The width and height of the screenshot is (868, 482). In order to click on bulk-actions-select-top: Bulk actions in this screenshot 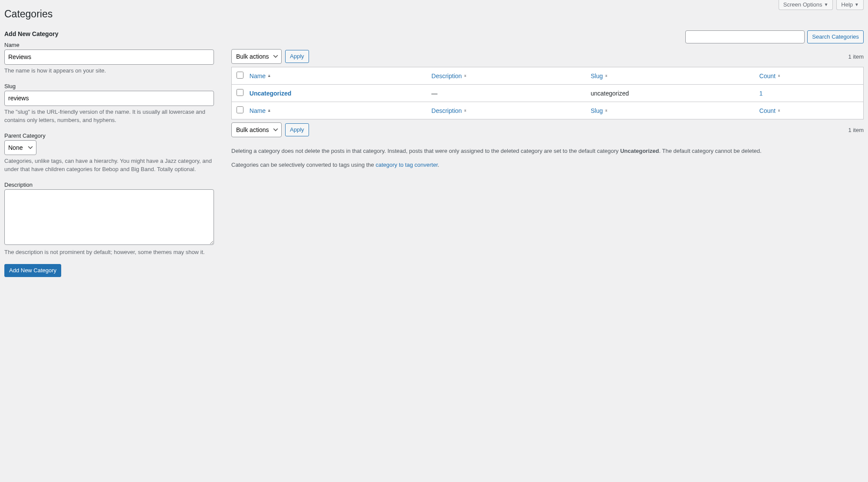, I will do `click(256, 56)`.